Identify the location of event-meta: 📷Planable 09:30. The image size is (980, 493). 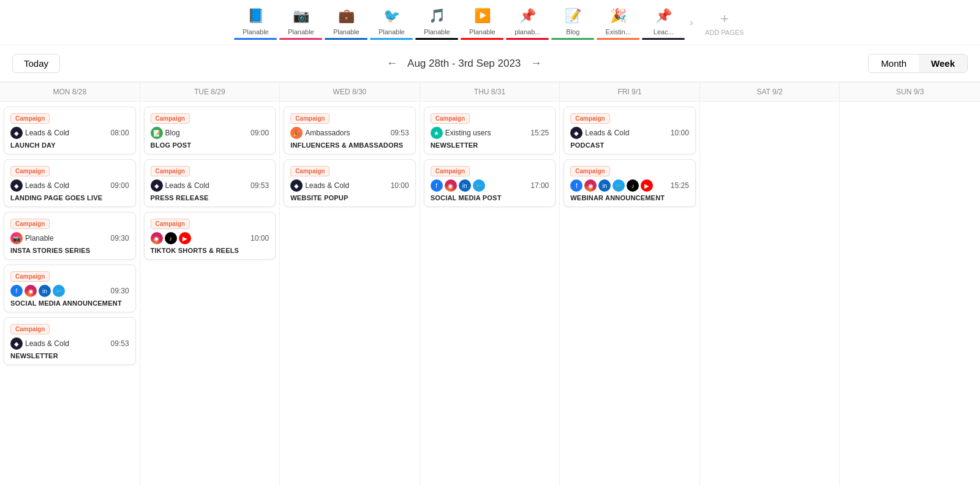
(70, 238).